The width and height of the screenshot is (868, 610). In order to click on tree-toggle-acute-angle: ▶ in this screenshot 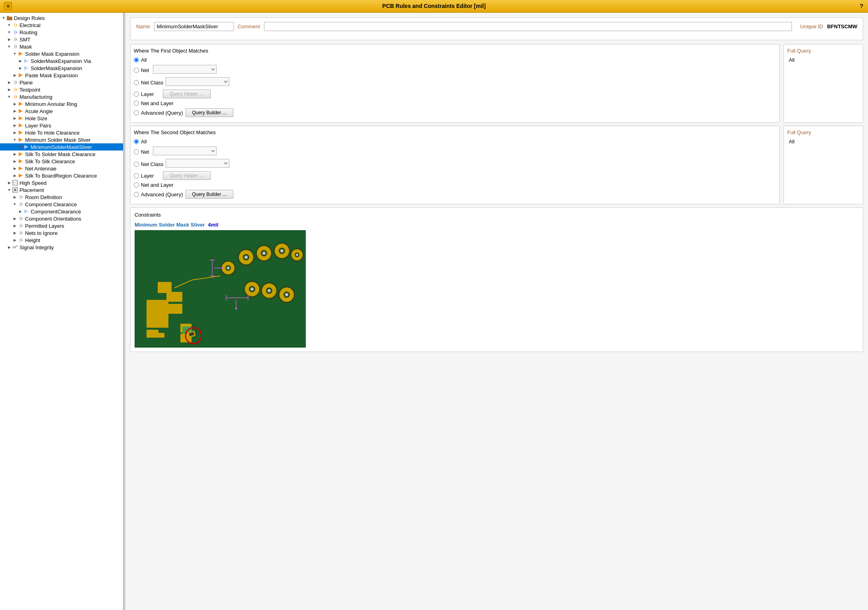, I will do `click(15, 111)`.